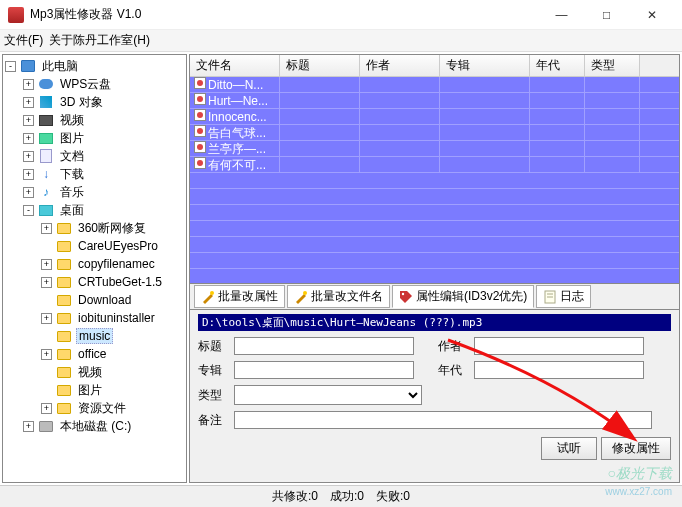 This screenshot has height=507, width=682. I want to click on menu-file: 文件(F), so click(24, 40).